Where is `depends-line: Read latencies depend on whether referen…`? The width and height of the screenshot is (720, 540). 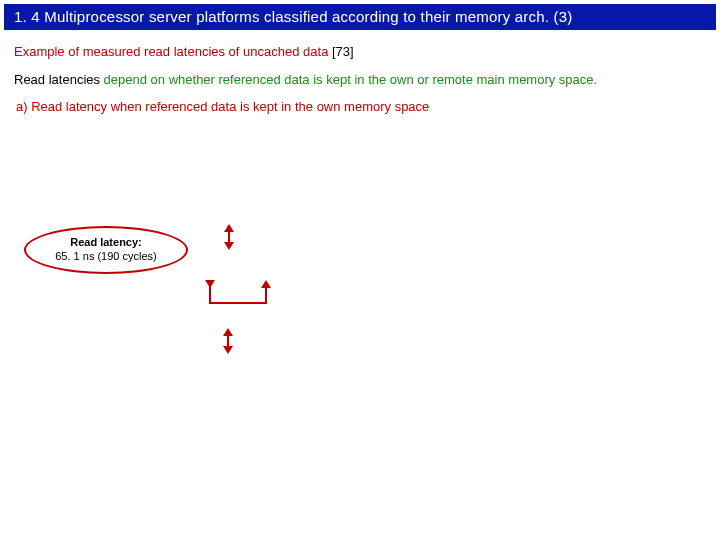 depends-line: Read latencies depend on whether referen… is located at coordinates (360, 80).